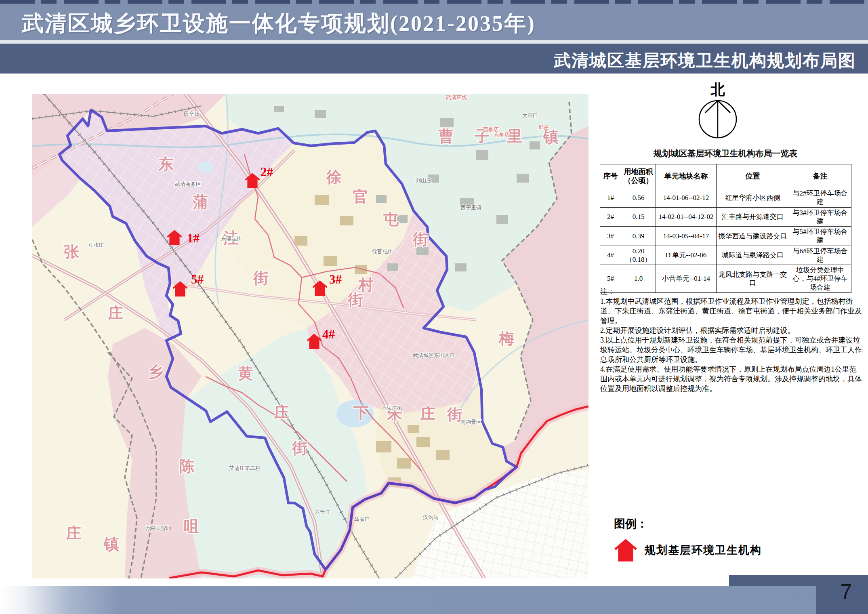  I want to click on district-label: 张, so click(72, 252).